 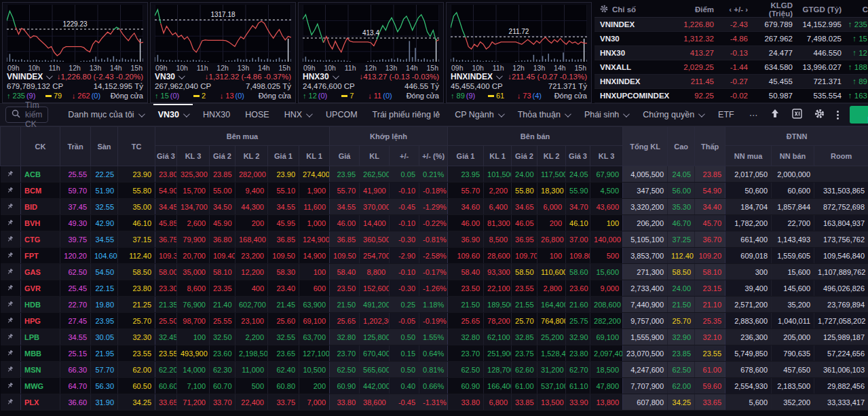 I want to click on cell: 23,200, so click(x=252, y=256).